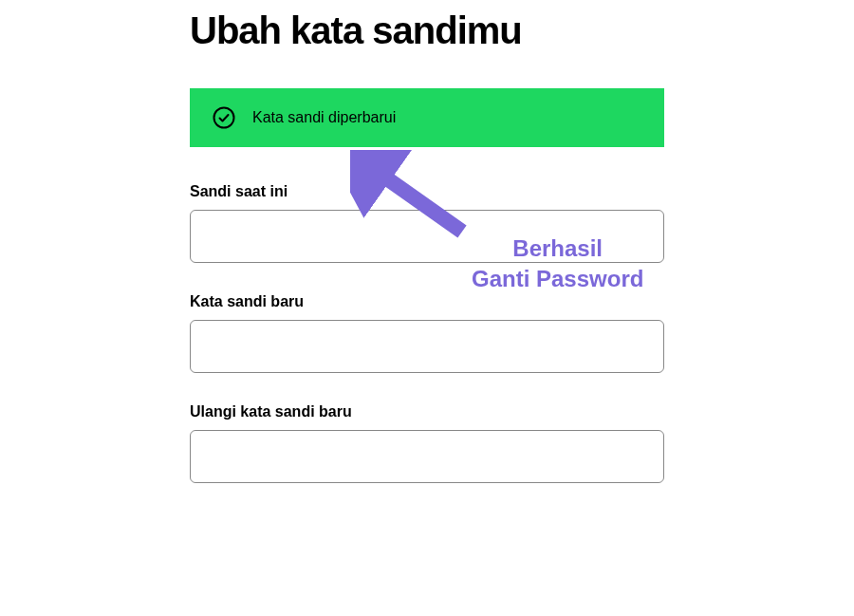  What do you see at coordinates (427, 118) in the screenshot?
I see `success-banner: Kata sandi diperbarui` at bounding box center [427, 118].